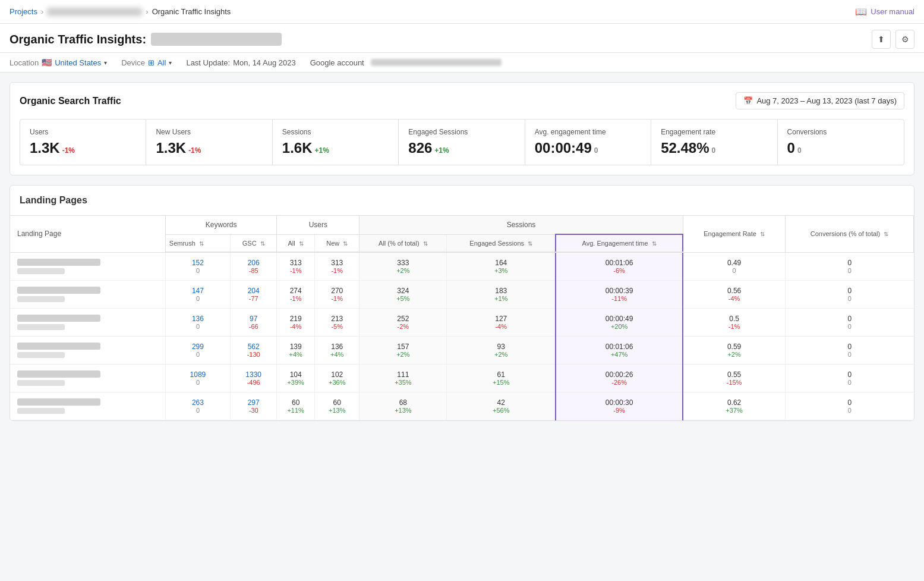 This screenshot has height=581, width=924. What do you see at coordinates (209, 142) in the screenshot?
I see `metric-new-users: New Users 1.3K-1%` at bounding box center [209, 142].